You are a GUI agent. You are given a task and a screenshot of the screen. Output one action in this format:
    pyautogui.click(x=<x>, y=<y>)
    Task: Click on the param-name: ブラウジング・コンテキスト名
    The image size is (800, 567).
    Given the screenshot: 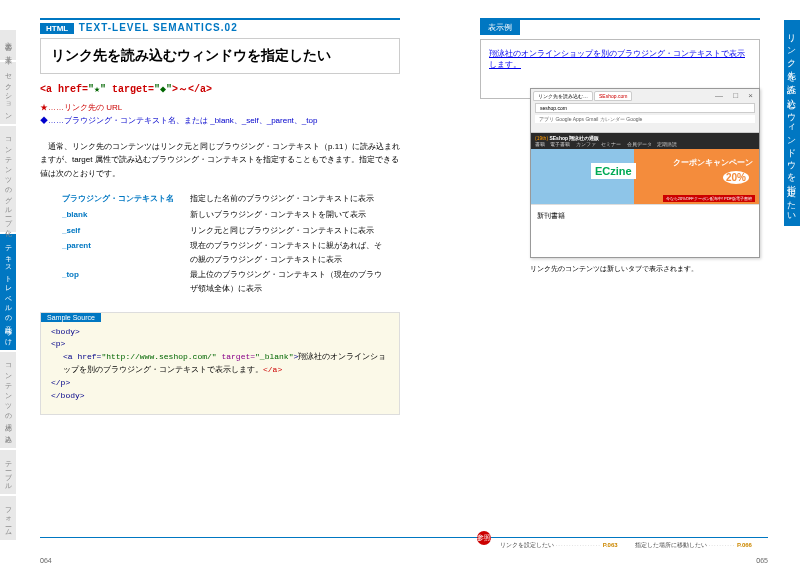 What is the action you would take?
    pyautogui.click(x=125, y=199)
    